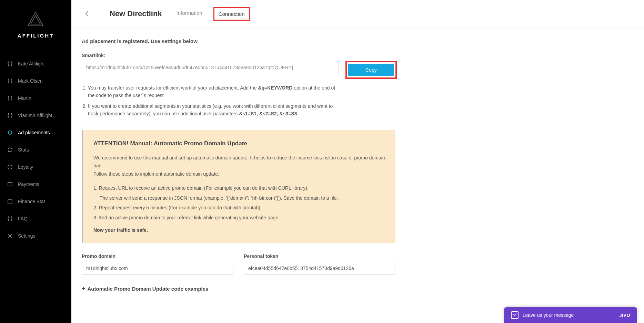  What do you see at coordinates (571, 315) in the screenshot?
I see `chat-widget: Leave us your message JIVO` at bounding box center [571, 315].